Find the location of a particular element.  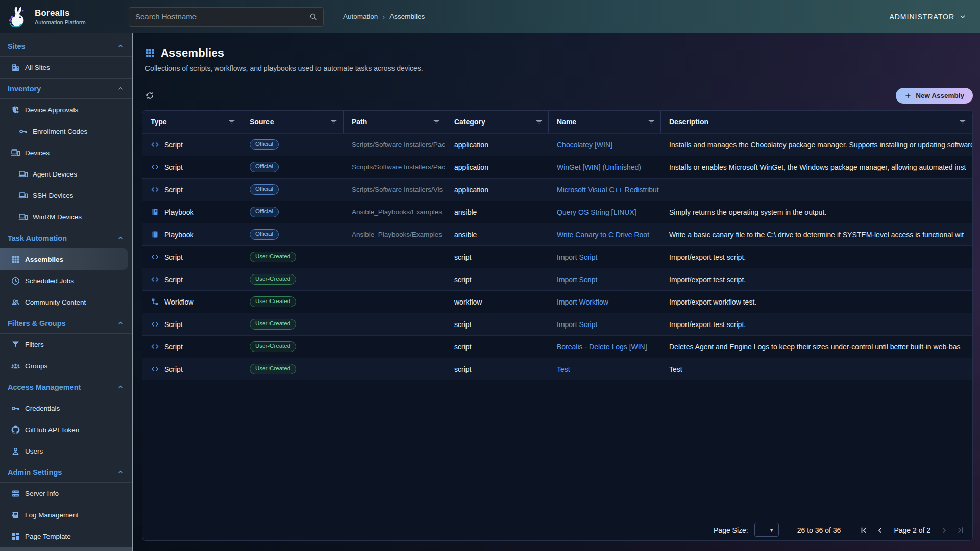

last-page-button is located at coordinates (961, 530).